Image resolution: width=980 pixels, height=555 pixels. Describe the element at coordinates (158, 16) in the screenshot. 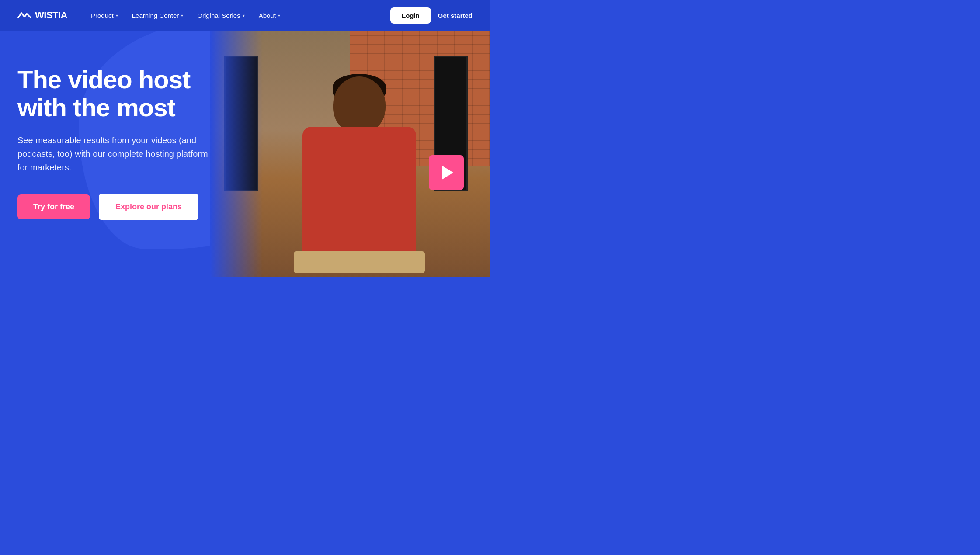

I see `nav-item-learning: Learning Center ▾` at that location.